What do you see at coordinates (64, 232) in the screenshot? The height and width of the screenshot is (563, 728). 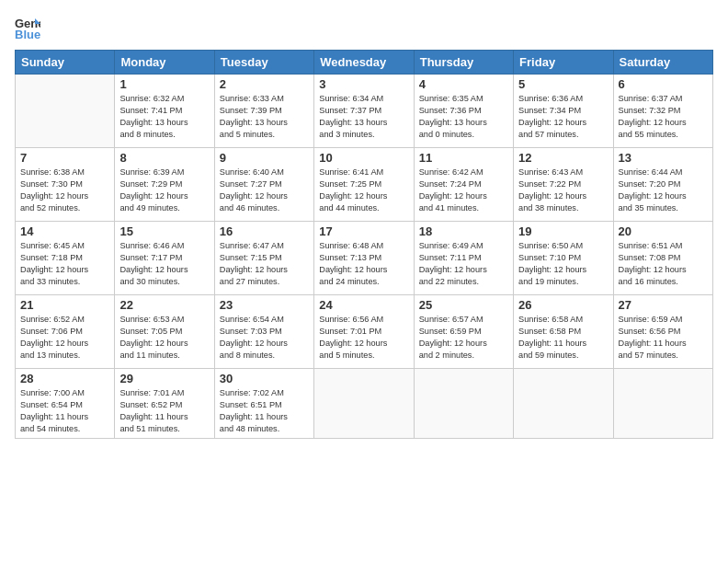 I see `day-number: 14` at bounding box center [64, 232].